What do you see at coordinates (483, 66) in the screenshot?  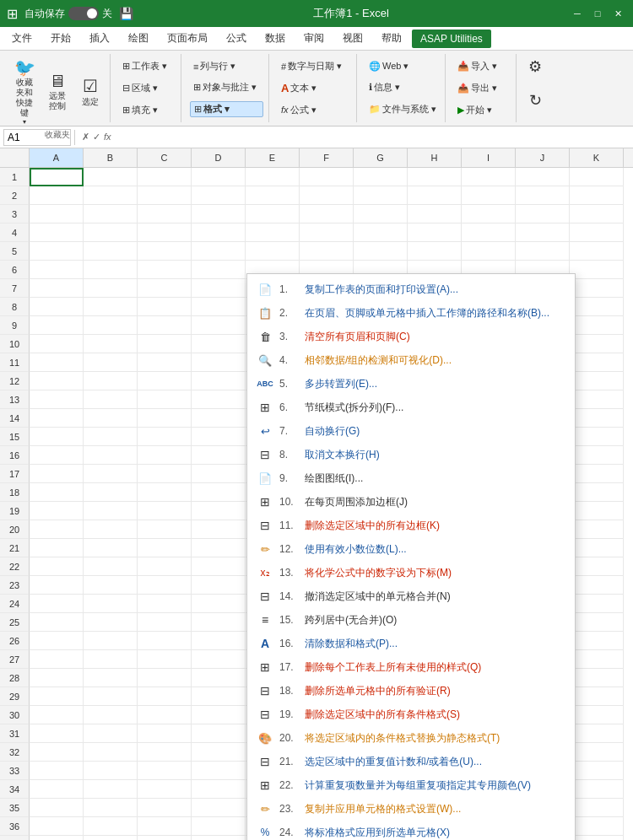 I see `ribbon-btn-import: 📥导入 ▾` at bounding box center [483, 66].